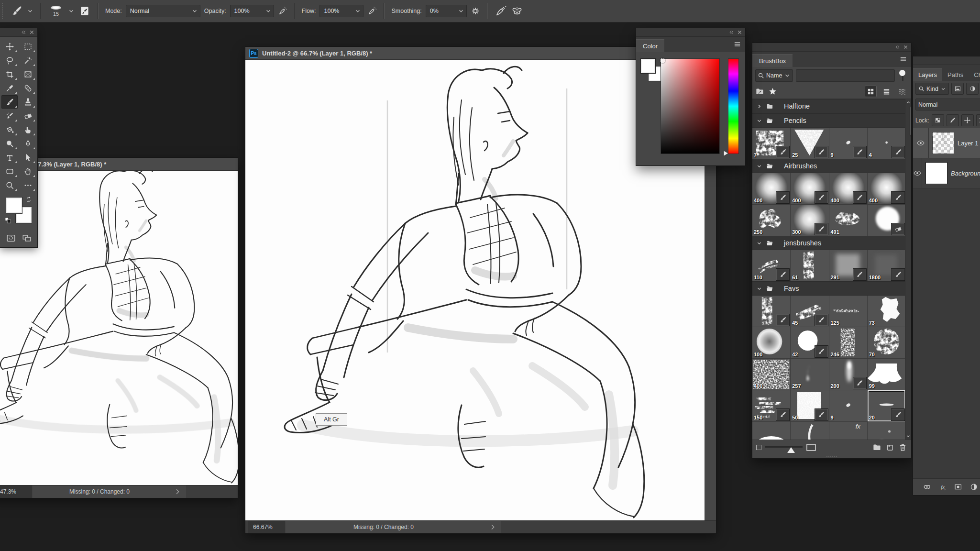 The width and height of the screenshot is (980, 551). What do you see at coordinates (848, 220) in the screenshot?
I see `brush-491: 491` at bounding box center [848, 220].